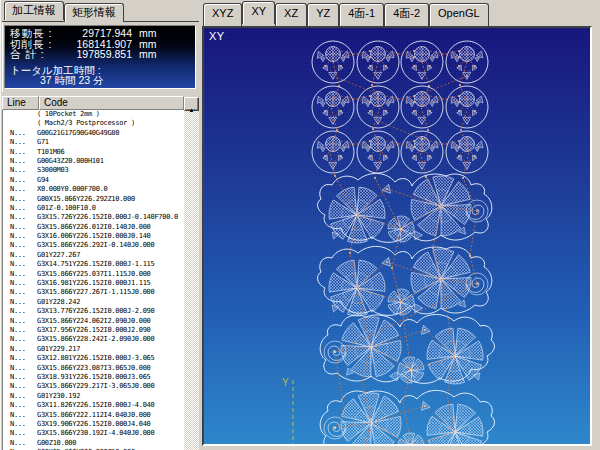  What do you see at coordinates (110, 434) in the screenshot?
I see `code-row-text: G3X15.866Y230.192I-4.040J0.000` at bounding box center [110, 434].